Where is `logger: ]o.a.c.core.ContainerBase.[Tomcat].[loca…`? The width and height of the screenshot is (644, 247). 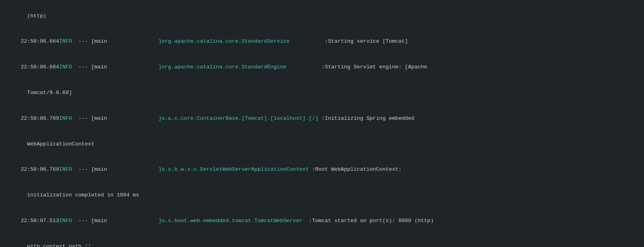 logger: ]o.a.c.core.ContainerBase.[Tomcat].[loca… is located at coordinates (239, 119).